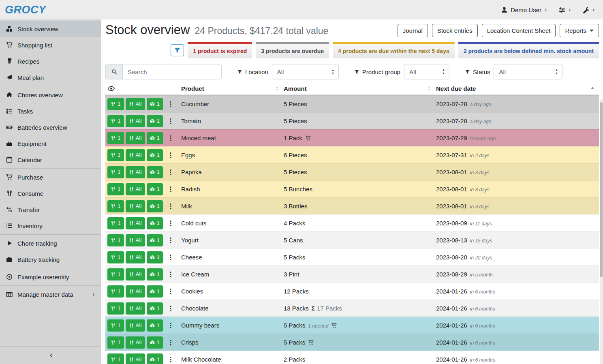 This screenshot has height=364, width=603. What do you see at coordinates (26, 10) in the screenshot?
I see `app-logo: GROCY` at bounding box center [26, 10].